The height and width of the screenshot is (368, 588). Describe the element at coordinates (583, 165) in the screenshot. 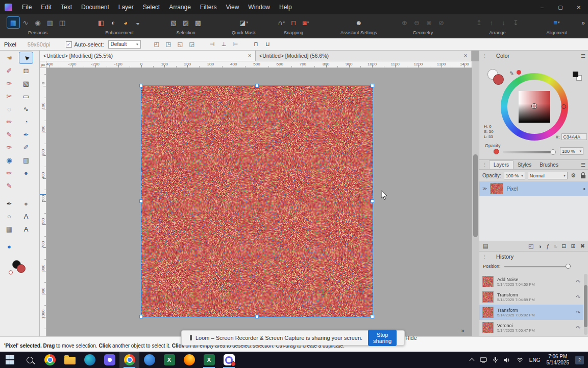

I see `layers-panel-menu-icon: ☰` at that location.